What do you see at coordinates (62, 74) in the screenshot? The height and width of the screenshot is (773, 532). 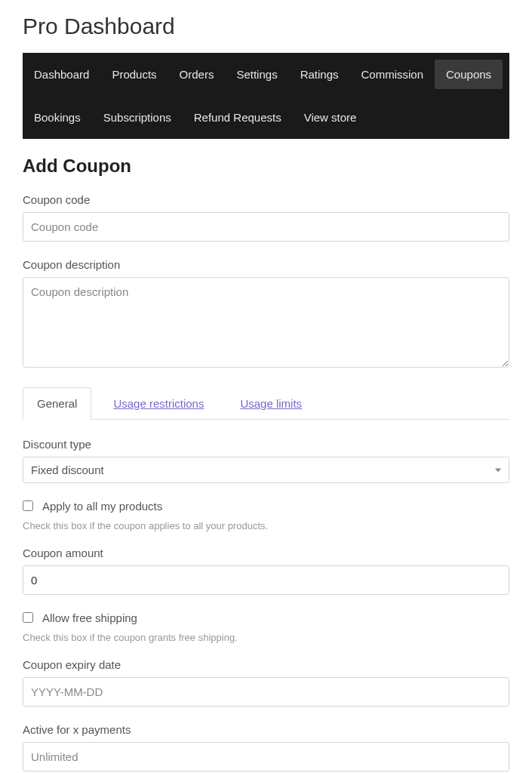 I see `nav-item-dashboard: Dashboard` at bounding box center [62, 74].